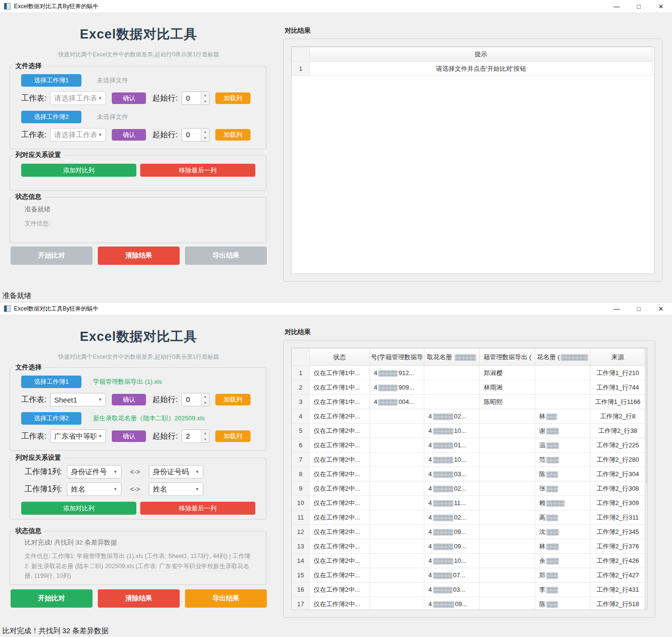  I want to click on workbook1-filename: 未选择文件, so click(113, 80).